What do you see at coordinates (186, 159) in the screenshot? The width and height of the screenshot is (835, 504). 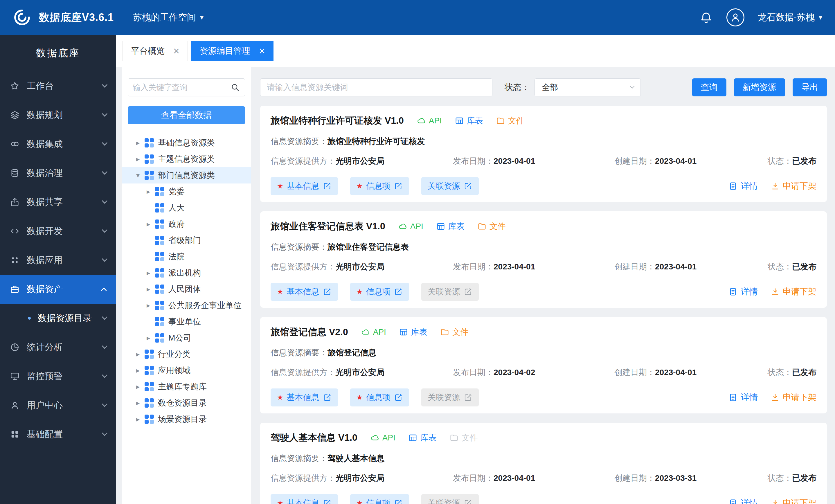 I see `tree-node-label: 主题信息资源类` at bounding box center [186, 159].